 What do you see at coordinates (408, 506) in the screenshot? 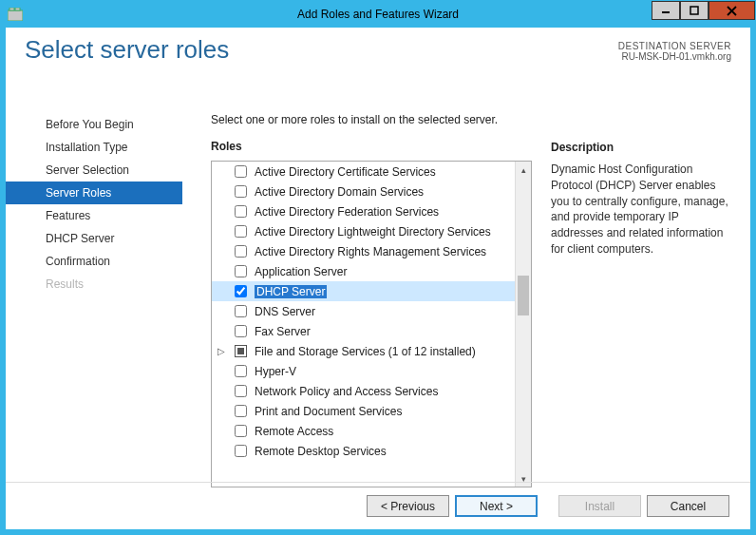
I see `previous-button: < Previous` at bounding box center [408, 506].